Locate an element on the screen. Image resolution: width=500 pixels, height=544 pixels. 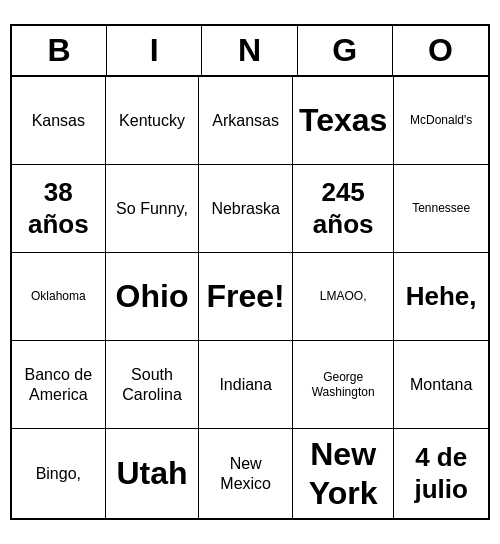
cell-text-19: Montana is located at coordinates (441, 384).